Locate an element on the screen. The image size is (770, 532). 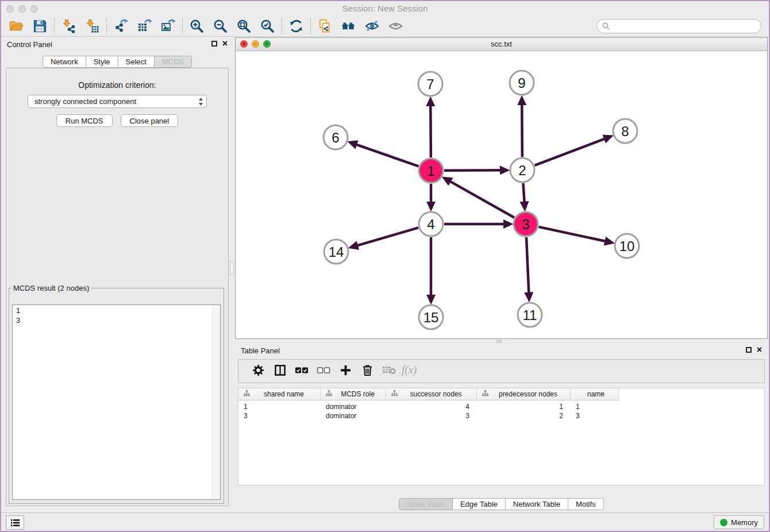
open-folder-button is located at coordinates (16, 26).